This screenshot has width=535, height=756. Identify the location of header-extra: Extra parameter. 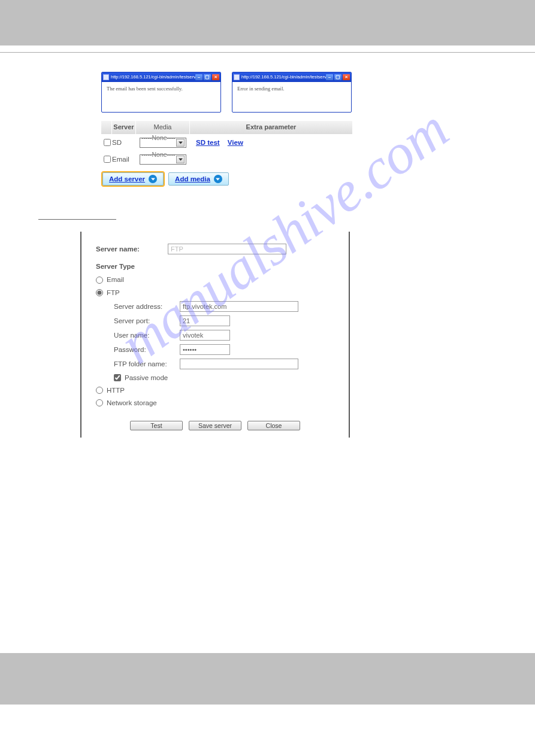
(271, 127).